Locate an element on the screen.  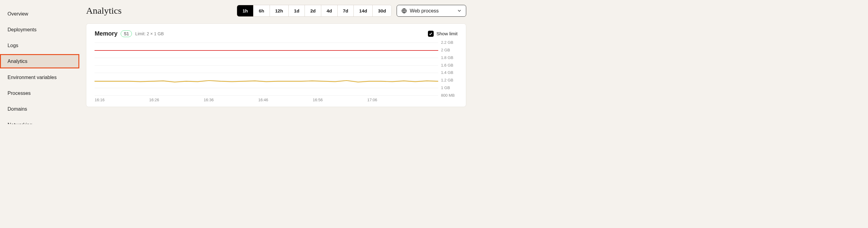
sidebar: Overview Deployments Logs Analytics Envi… is located at coordinates (40, 62).